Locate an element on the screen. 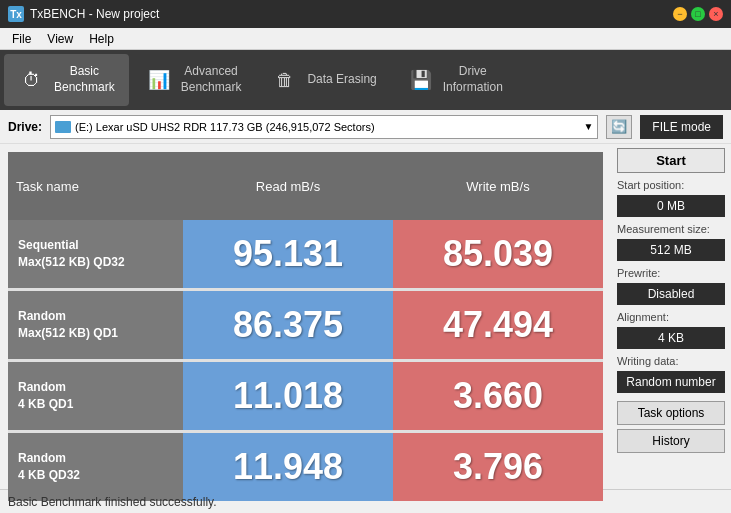 The image size is (731, 513). read-speed: 11.948 is located at coordinates (288, 467).